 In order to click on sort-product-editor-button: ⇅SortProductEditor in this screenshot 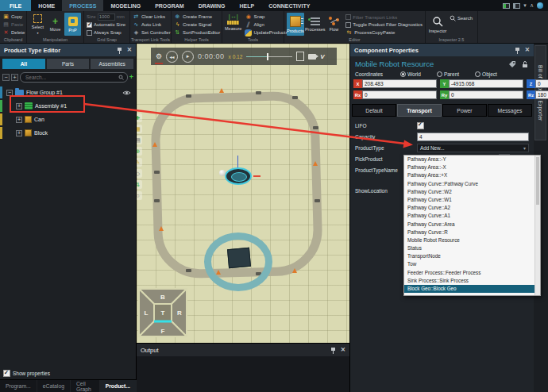, I will do `click(197, 33)`.